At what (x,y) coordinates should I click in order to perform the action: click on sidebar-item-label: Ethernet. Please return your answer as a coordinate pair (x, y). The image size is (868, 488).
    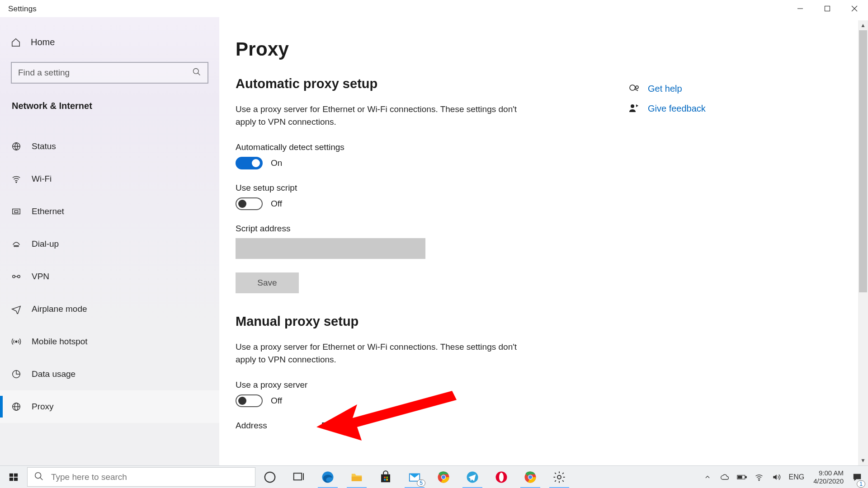
    Looking at the image, I should click on (48, 211).